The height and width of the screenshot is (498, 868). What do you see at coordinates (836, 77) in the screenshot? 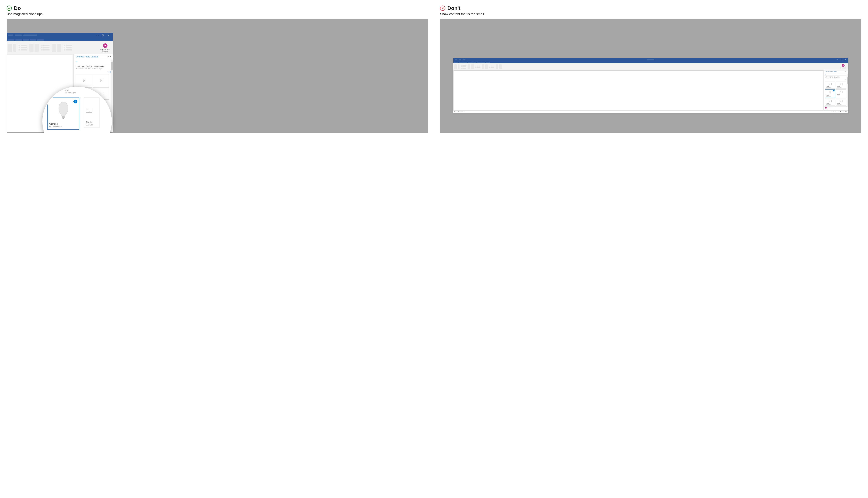
I see `search-summary: LED - R30 - 2700K - Warm White 16 result…` at bounding box center [836, 77].